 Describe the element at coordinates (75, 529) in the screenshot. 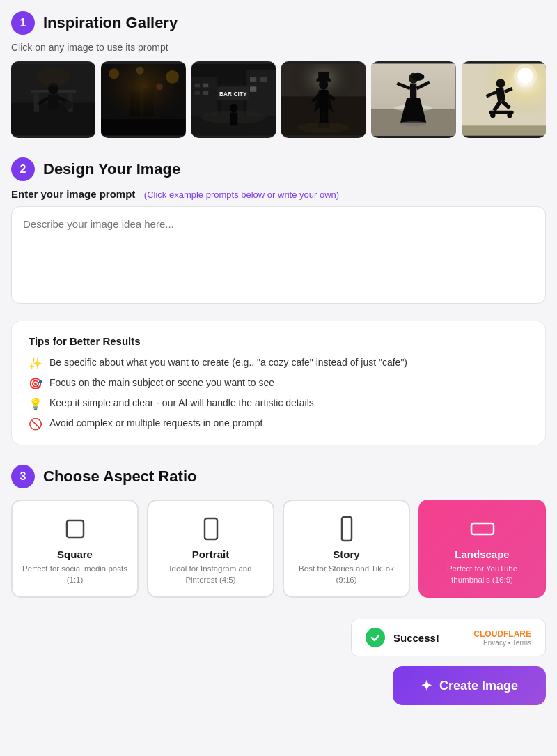

I see `square-icon` at that location.